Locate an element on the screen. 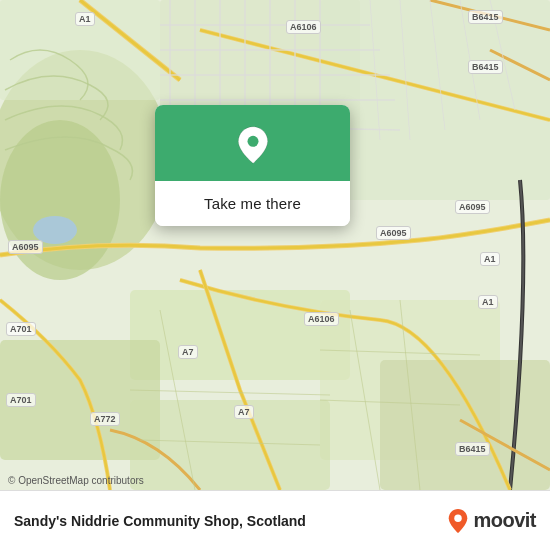  road-label-a772: A772 is located at coordinates (105, 419).